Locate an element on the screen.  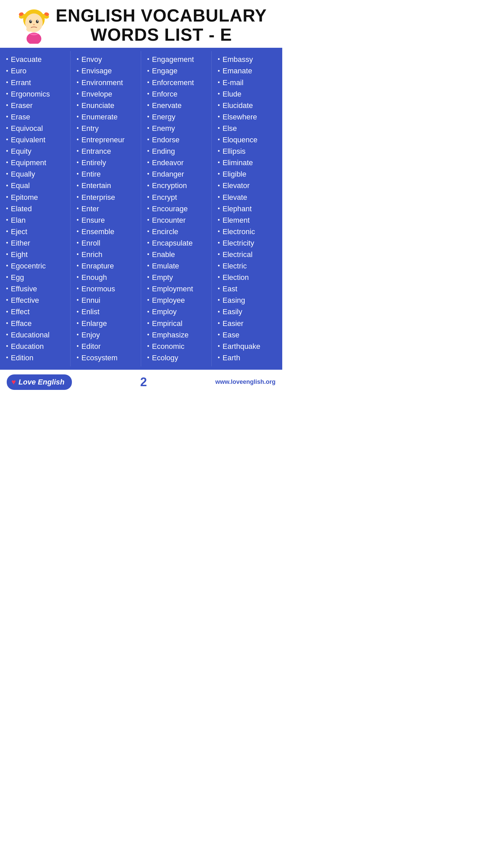
word-label: Erase is located at coordinates (20, 117).